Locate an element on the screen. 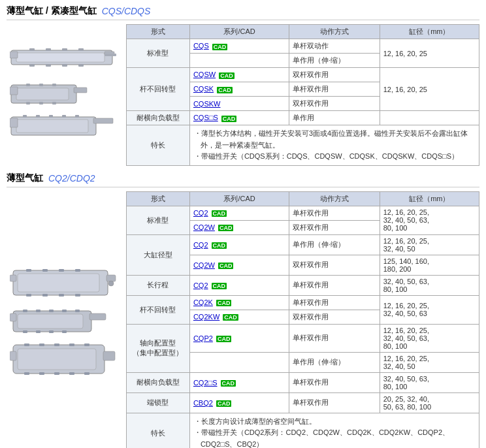 The image size is (486, 448). cq2-th-type: 形式 is located at coordinates (158, 199).